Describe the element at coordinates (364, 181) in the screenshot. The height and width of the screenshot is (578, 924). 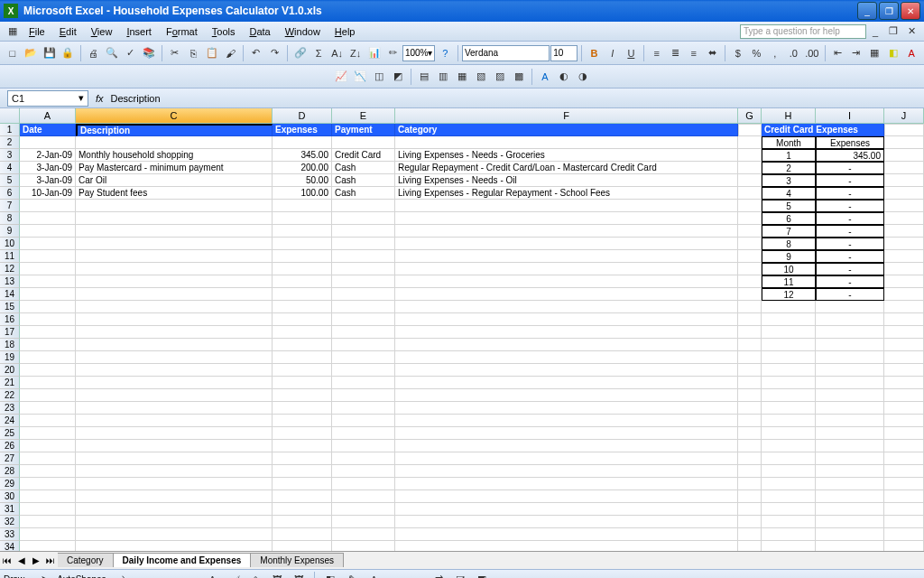
I see `cell: Cash` at that location.